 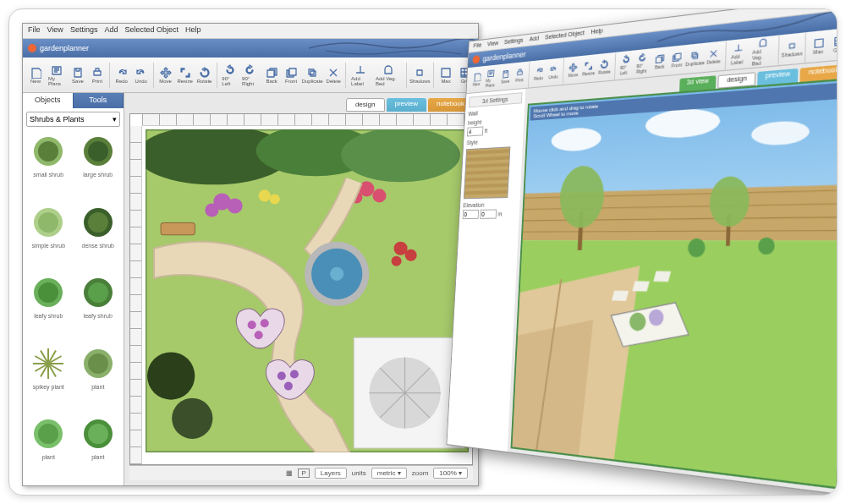 I want to click on toolbar-grid-button: Grid, so click(x=833, y=44).